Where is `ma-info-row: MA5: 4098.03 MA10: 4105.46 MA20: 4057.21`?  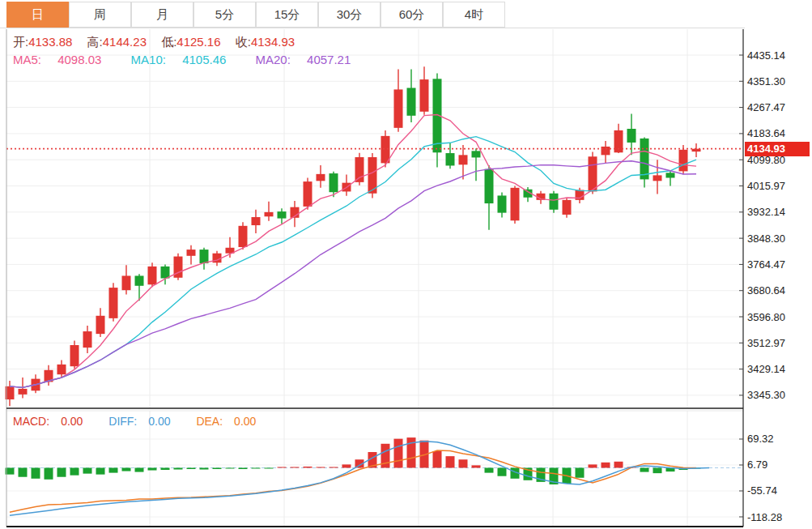 ma-info-row: MA5: 4098.03 MA10: 4105.46 MA20: 4057.21 is located at coordinates (194, 60).